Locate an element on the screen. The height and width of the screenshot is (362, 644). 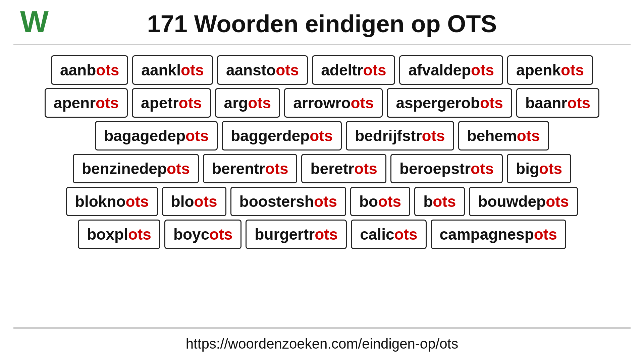
word-row-5: bloknoots bloots boostershots boots bots… is located at coordinates (322, 201).